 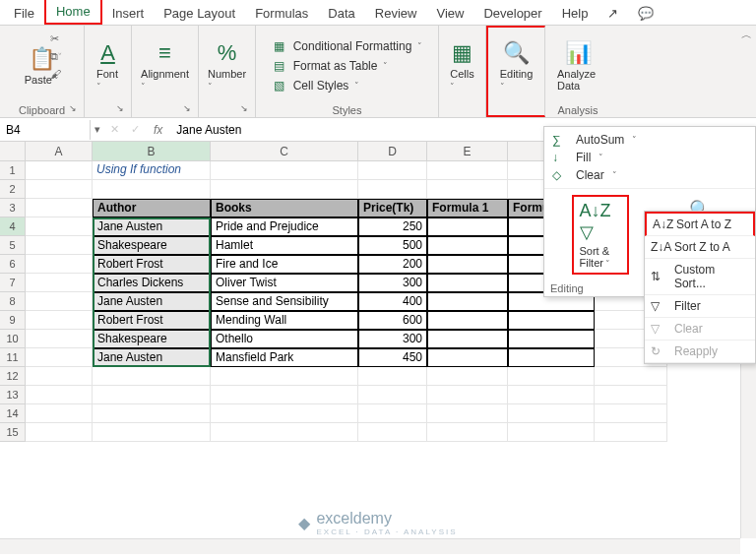 What do you see at coordinates (24, 14) in the screenshot?
I see `tab-file: File` at bounding box center [24, 14].